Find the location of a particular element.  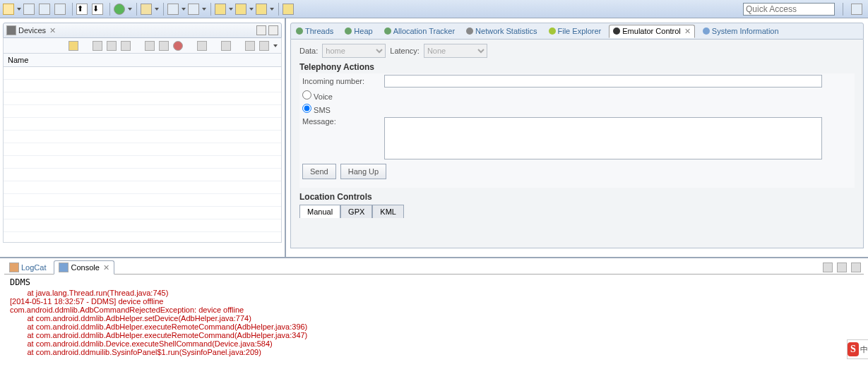

wand-menu is located at coordinates (150, 9).